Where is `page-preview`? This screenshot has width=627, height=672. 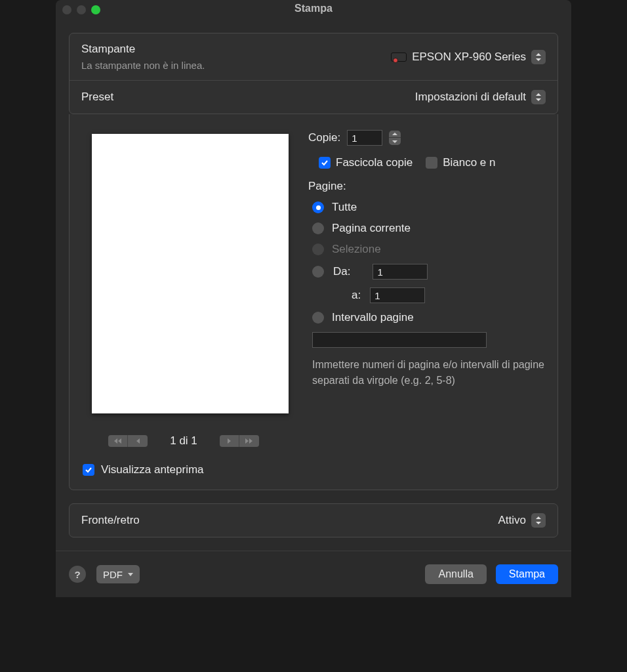
page-preview is located at coordinates (190, 274).